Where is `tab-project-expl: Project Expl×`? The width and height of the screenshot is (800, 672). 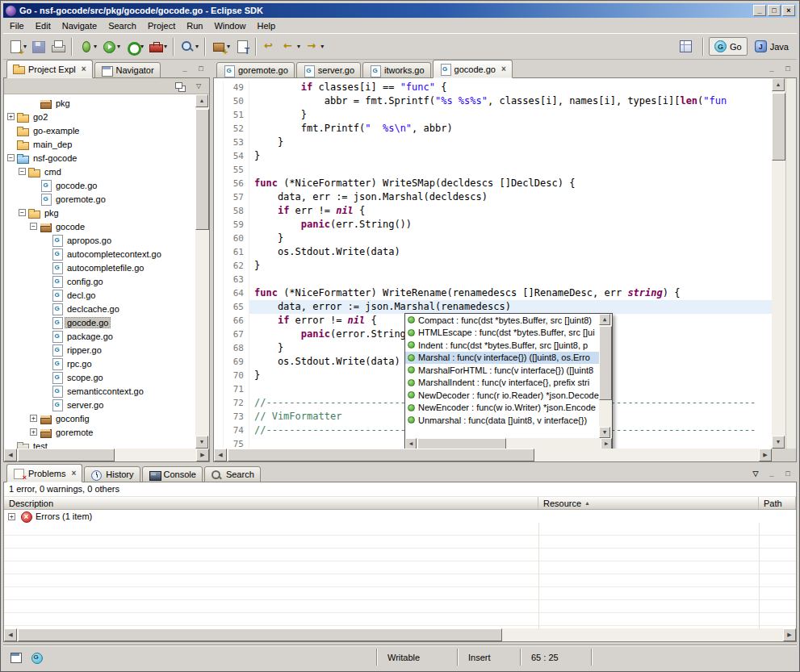 tab-project-expl: Project Expl× is located at coordinates (50, 69).